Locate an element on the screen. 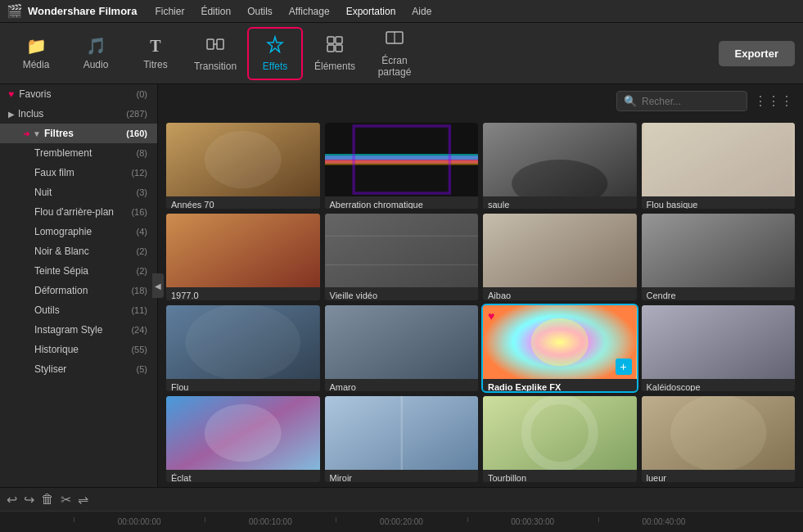  grid-item-aibao: Aibao is located at coordinates (560, 257).